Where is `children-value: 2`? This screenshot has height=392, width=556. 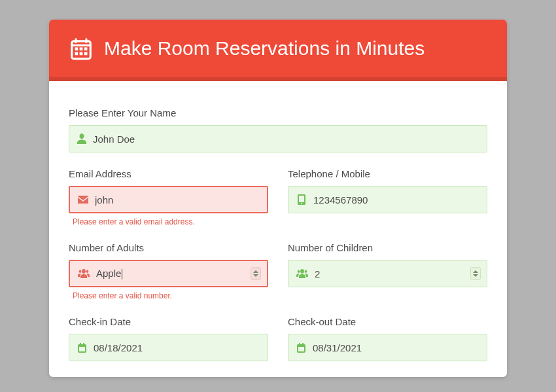
children-value: 2 is located at coordinates (317, 274).